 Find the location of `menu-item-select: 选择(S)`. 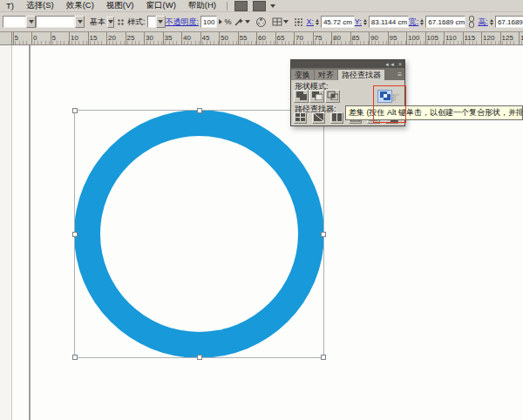

menu-item-select: 选择(S) is located at coordinates (40, 5).